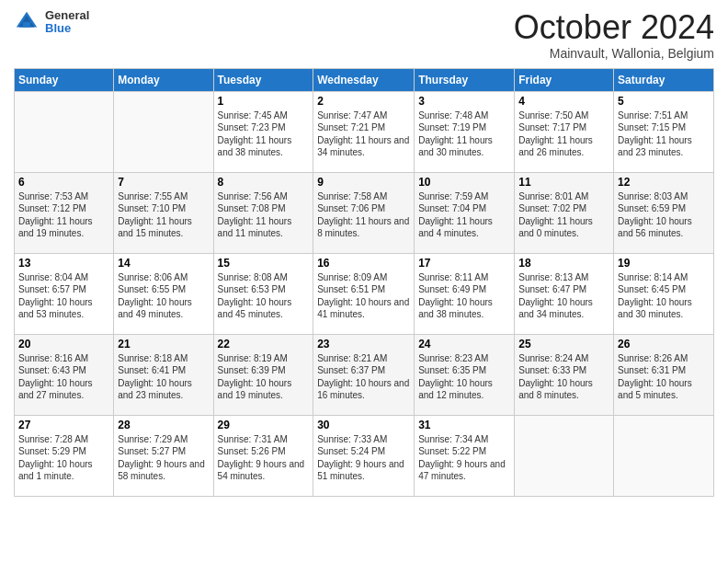 This screenshot has height=563, width=728. I want to click on day-number: 10, so click(464, 182).